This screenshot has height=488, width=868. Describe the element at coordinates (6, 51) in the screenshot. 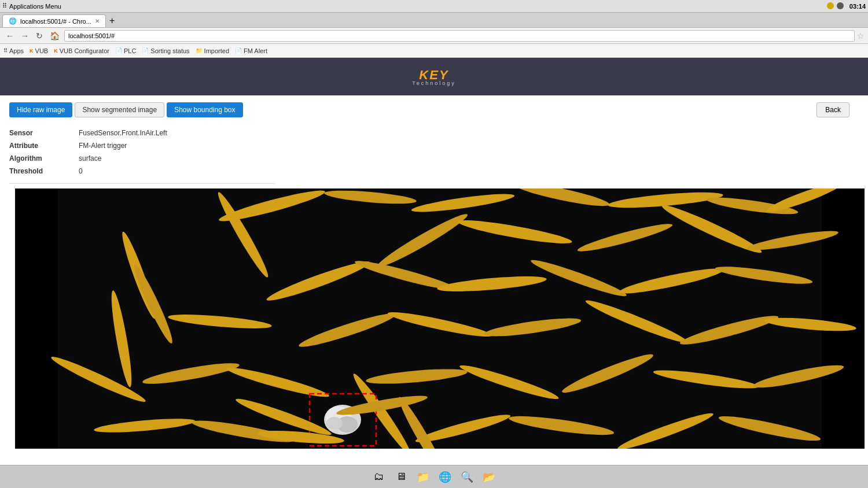

I see `apps-icon: ⠿` at that location.